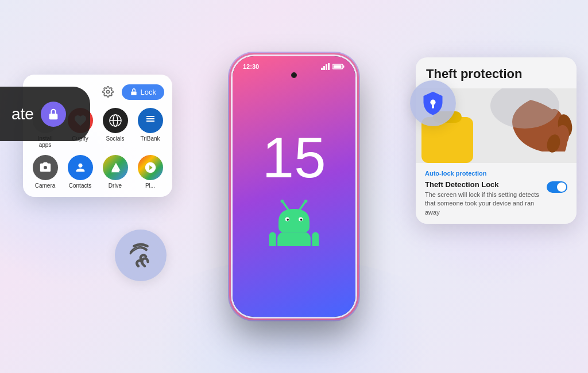  I want to click on theft-detection-toggle, so click(557, 187).